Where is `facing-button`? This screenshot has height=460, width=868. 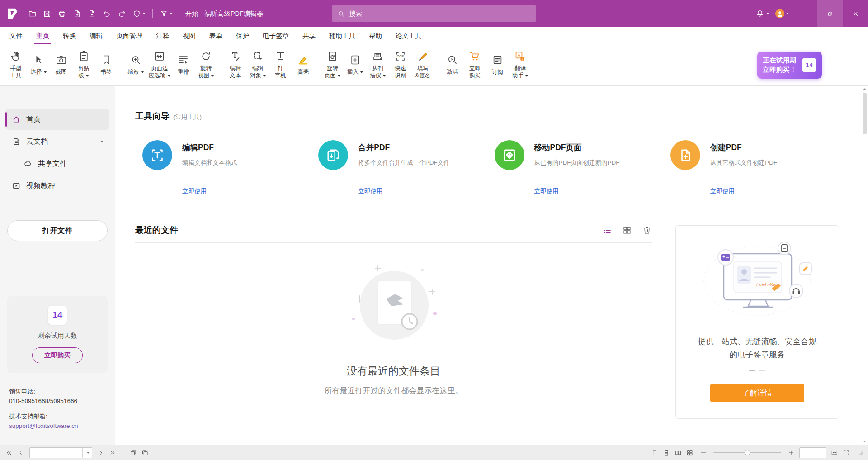 facing-button is located at coordinates (678, 453).